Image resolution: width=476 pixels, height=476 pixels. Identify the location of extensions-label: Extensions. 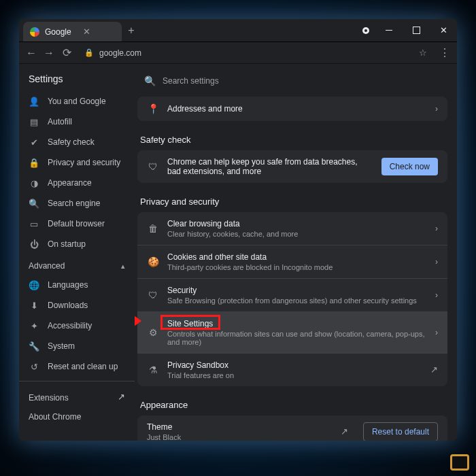
(49, 398).